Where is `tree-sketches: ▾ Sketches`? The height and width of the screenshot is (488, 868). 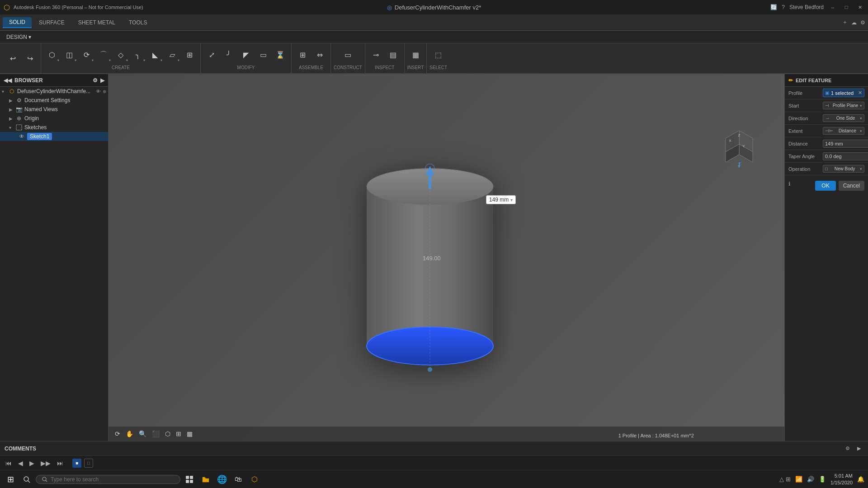
tree-sketches: ▾ Sketches is located at coordinates (54, 127).